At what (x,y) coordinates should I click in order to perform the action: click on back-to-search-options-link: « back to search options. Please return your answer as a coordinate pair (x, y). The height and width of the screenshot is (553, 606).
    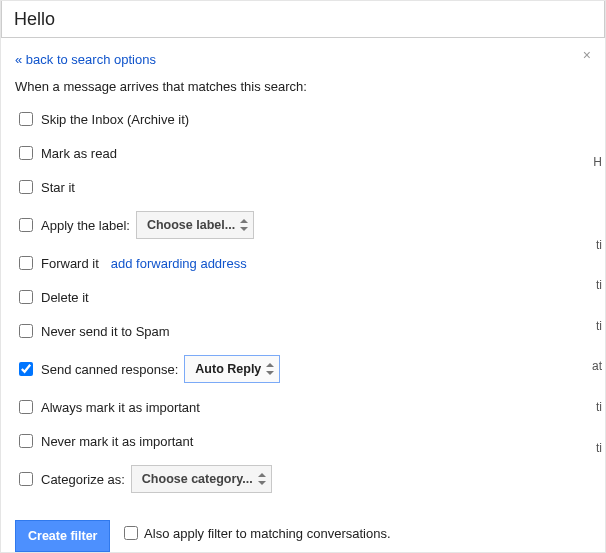
    Looking at the image, I should click on (86, 60).